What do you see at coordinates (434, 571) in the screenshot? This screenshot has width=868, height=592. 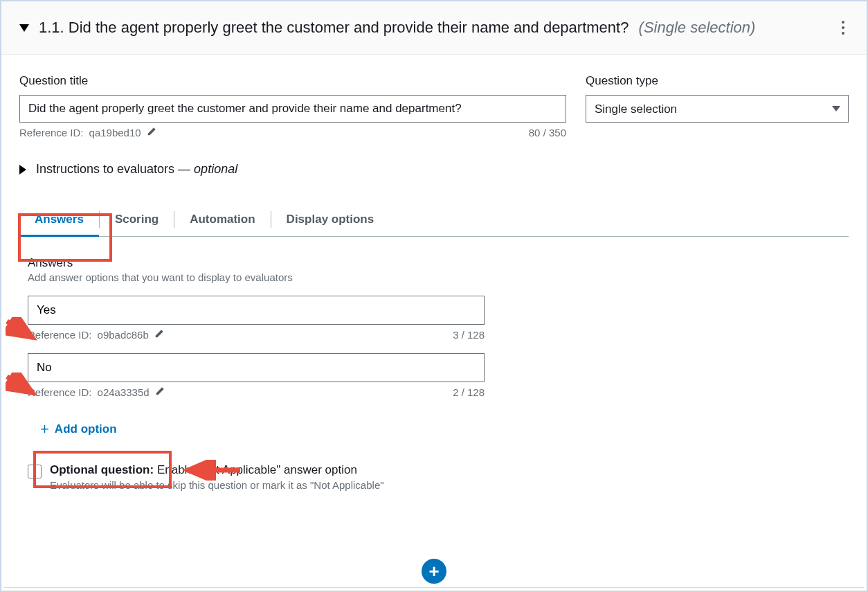 I see `add-question-fab: +` at bounding box center [434, 571].